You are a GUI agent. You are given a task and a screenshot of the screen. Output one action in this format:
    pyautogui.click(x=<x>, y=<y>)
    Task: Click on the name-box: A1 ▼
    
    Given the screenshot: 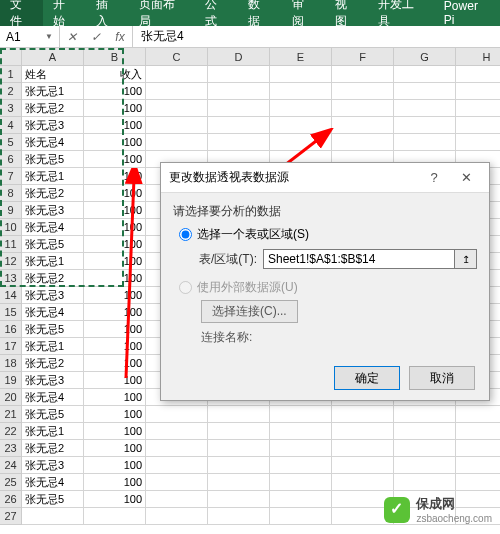 What is the action you would take?
    pyautogui.click(x=30, y=36)
    